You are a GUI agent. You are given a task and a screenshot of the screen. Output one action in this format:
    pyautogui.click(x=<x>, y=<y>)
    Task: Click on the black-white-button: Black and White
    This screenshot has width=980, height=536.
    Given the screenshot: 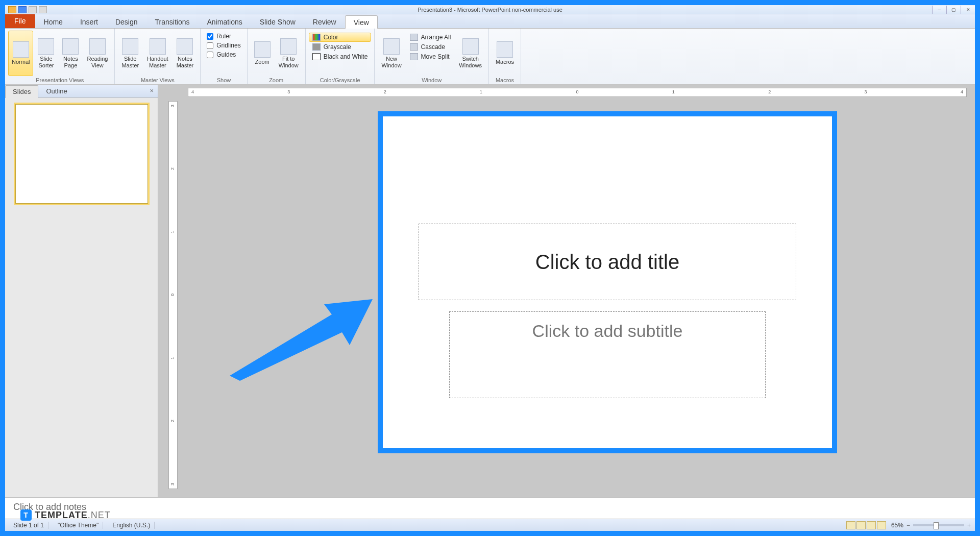 What is the action you would take?
    pyautogui.click(x=340, y=57)
    